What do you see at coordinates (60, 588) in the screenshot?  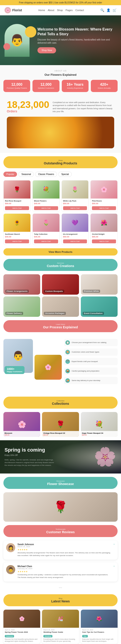 I see `review-pagination: • • •` at bounding box center [60, 588].